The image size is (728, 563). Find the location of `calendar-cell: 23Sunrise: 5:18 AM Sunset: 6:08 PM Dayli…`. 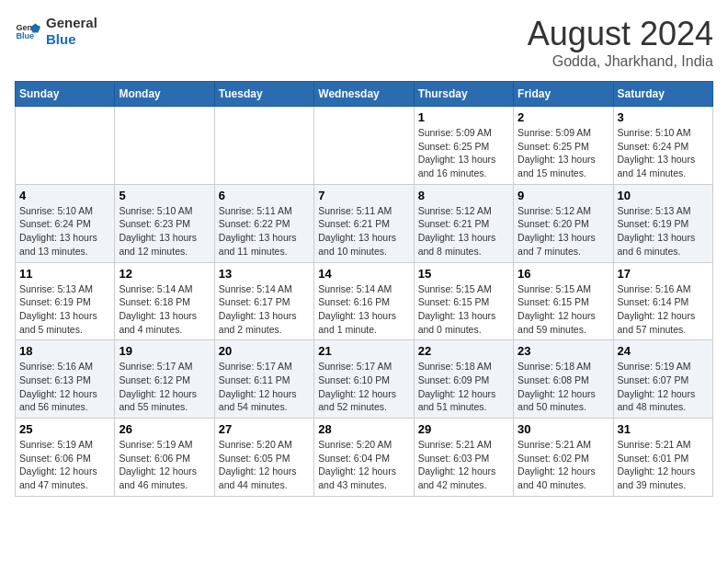

calendar-cell: 23Sunrise: 5:18 AM Sunset: 6:08 PM Dayli… is located at coordinates (563, 379).